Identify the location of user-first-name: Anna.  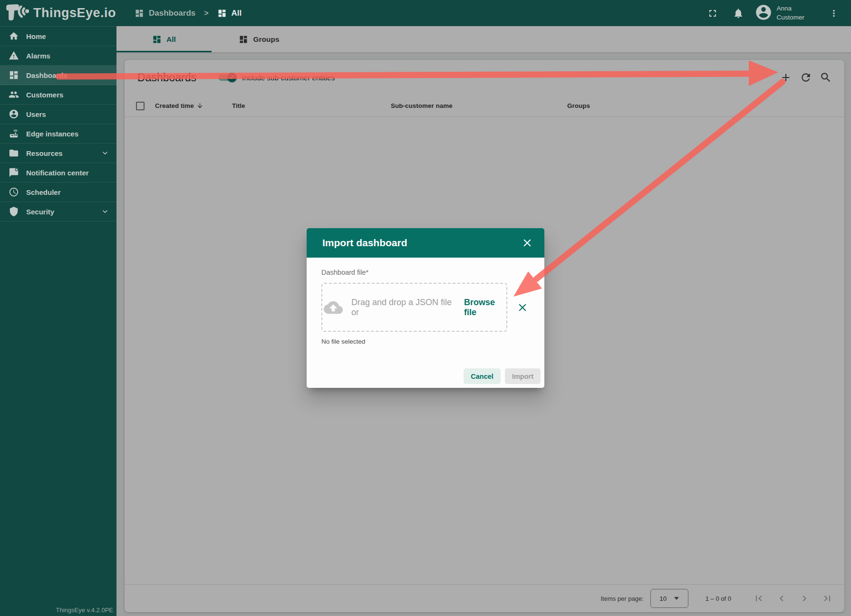
(790, 9).